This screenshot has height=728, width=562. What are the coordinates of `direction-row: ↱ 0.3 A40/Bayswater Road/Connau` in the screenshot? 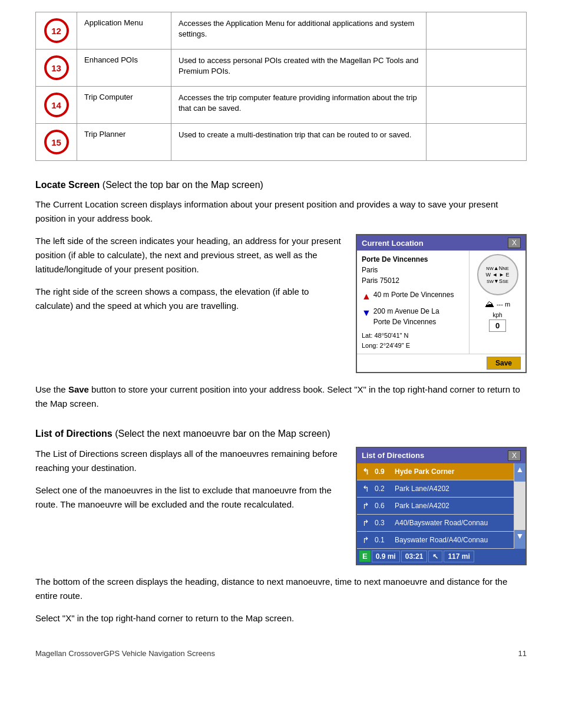 It's located at (435, 523).